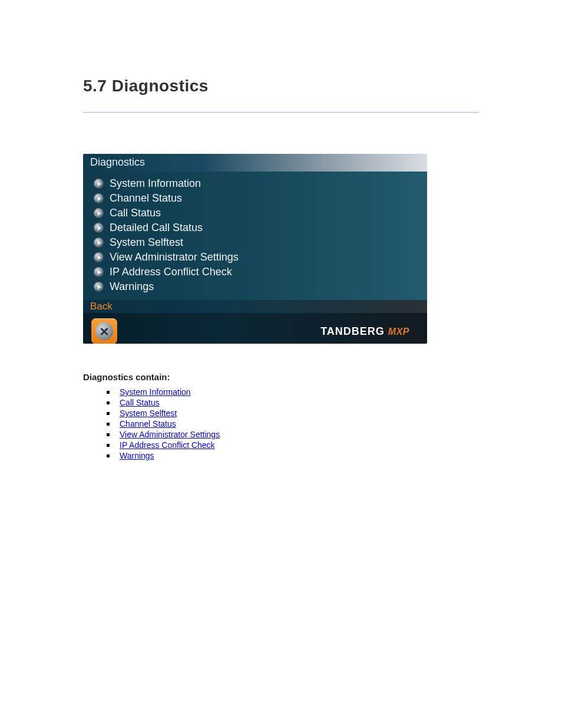 The image size is (562, 728). Describe the element at coordinates (140, 403) in the screenshot. I see `link-call-status: Call Status` at that location.